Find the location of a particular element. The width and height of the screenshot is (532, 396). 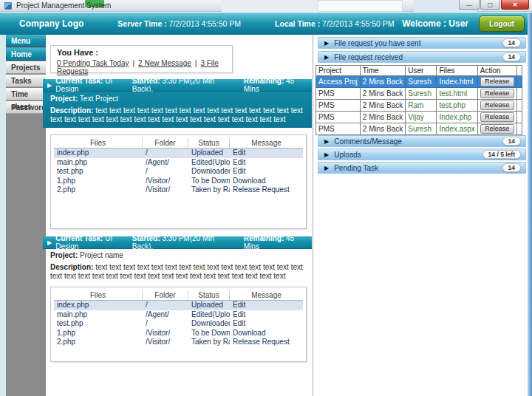

close-button: ✕ is located at coordinates (515, 4).